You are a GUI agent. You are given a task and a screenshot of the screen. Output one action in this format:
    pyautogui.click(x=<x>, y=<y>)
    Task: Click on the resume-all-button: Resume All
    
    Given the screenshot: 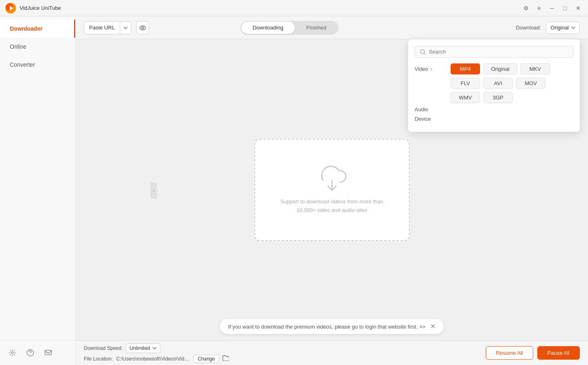 What is the action you would take?
    pyautogui.click(x=509, y=353)
    